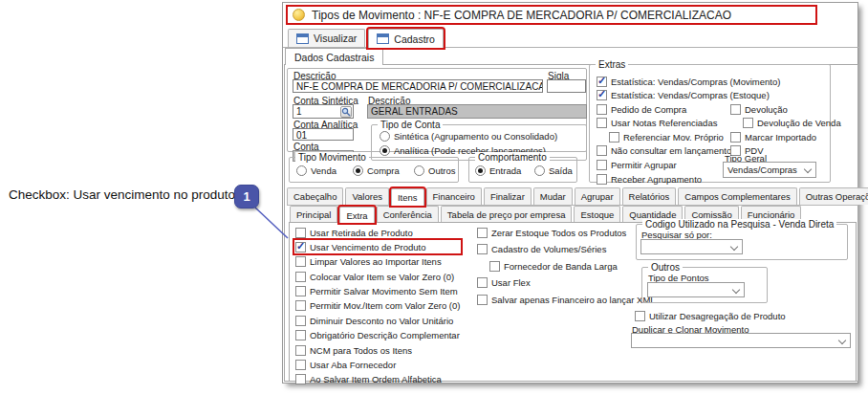 This screenshot has height=395, width=868. What do you see at coordinates (384, 306) in the screenshot?
I see `checkbox-label: Permitir Mov./Item com Valor Zero (0)` at bounding box center [384, 306].